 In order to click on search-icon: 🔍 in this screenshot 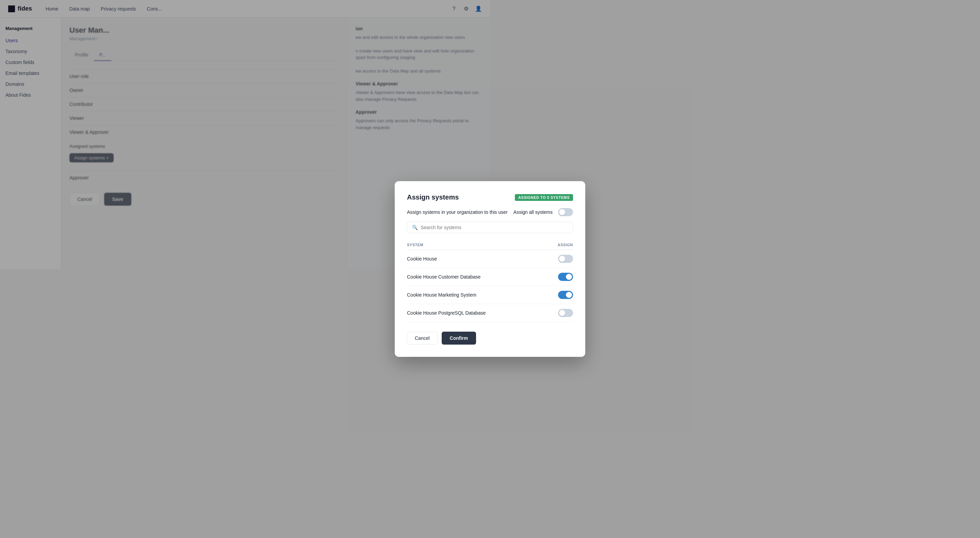, I will do `click(415, 228)`.